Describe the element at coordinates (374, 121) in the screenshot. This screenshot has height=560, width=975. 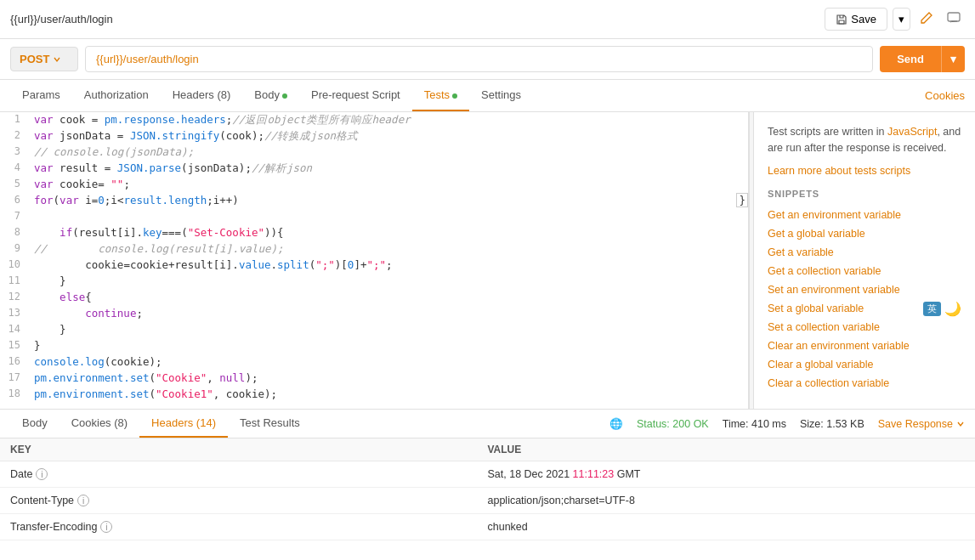
I see `code-line-1: 1 var cook = pm.response.headers;//返回obj…` at that location.